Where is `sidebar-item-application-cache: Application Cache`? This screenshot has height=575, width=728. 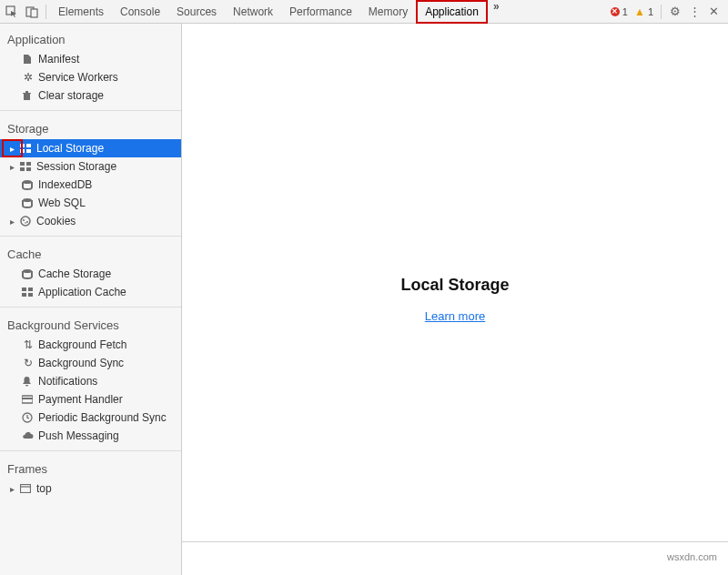
sidebar-item-application-cache: Application Cache is located at coordinates (91, 292).